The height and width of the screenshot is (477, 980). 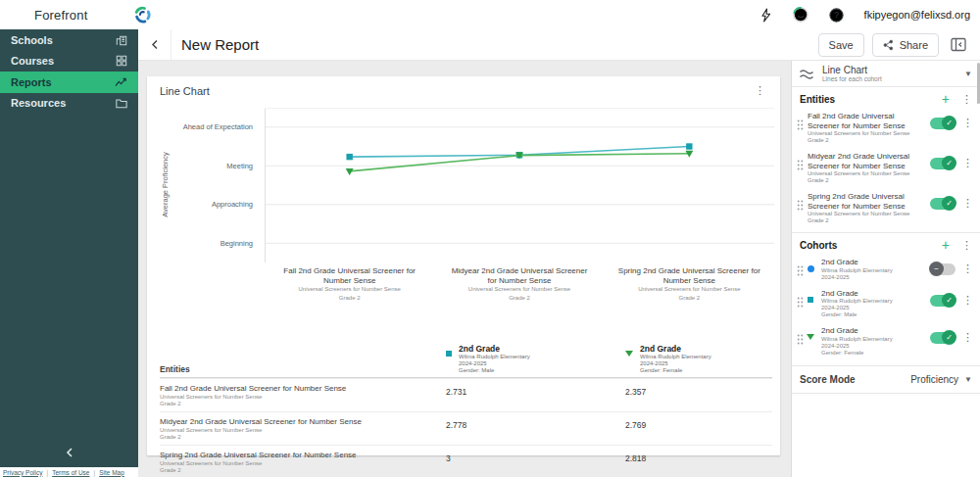 What do you see at coordinates (874, 278) in the screenshot?
I see `cohort-year: 2024-2025` at bounding box center [874, 278].